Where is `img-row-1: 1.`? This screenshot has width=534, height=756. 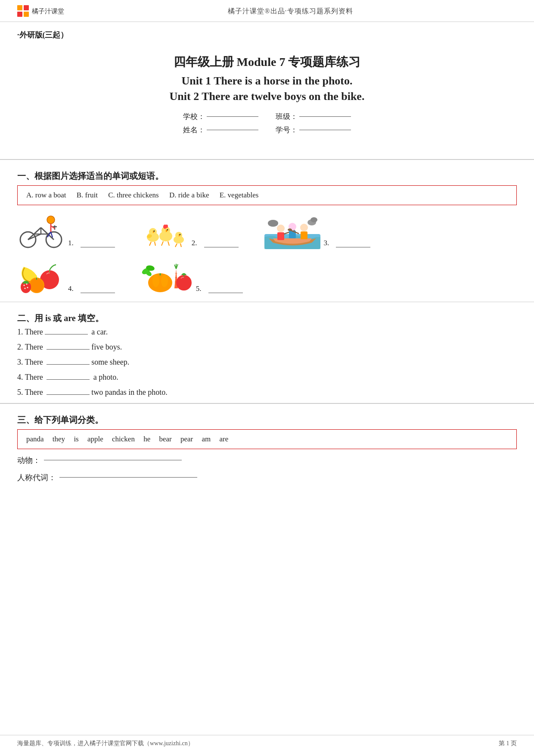
img-row-1: 1. is located at coordinates (267, 230).